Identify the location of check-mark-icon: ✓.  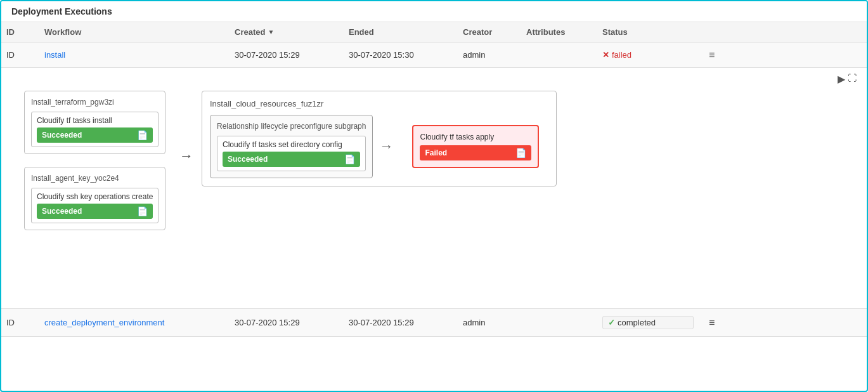
(611, 322).